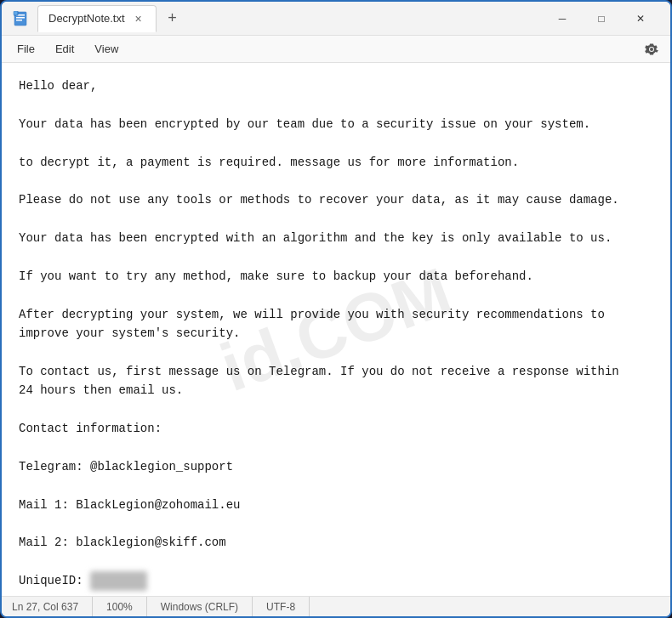 The image size is (672, 618). Describe the element at coordinates (119, 581) in the screenshot. I see `unique-id-value: ■■■■■■■■` at that location.